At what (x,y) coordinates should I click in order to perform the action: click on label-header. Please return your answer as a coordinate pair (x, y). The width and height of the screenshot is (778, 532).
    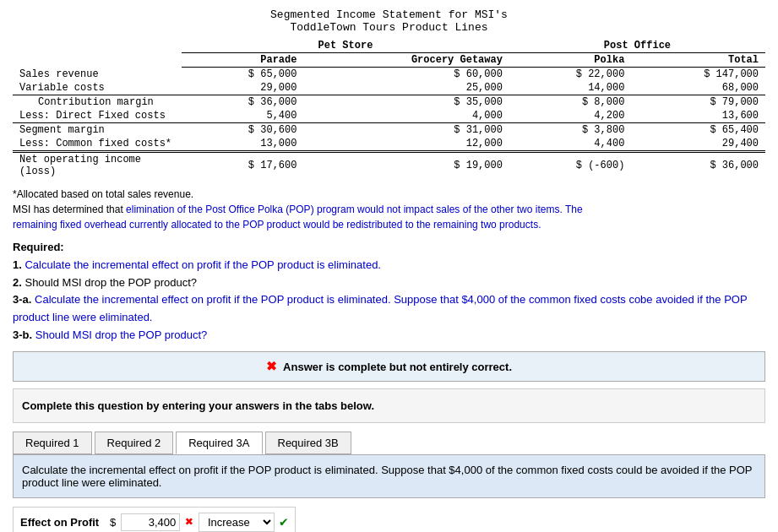
    Looking at the image, I should click on (97, 46).